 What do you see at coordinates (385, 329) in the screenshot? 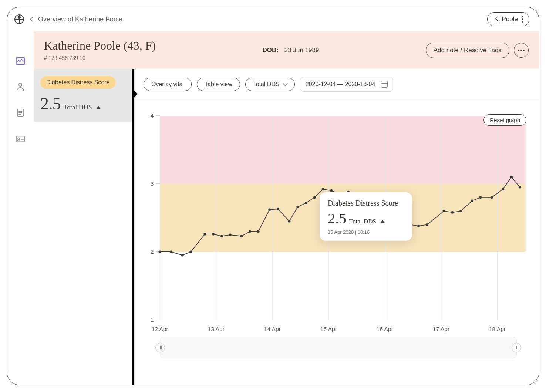
I see `svg-text: 16 Apr` at bounding box center [385, 329].